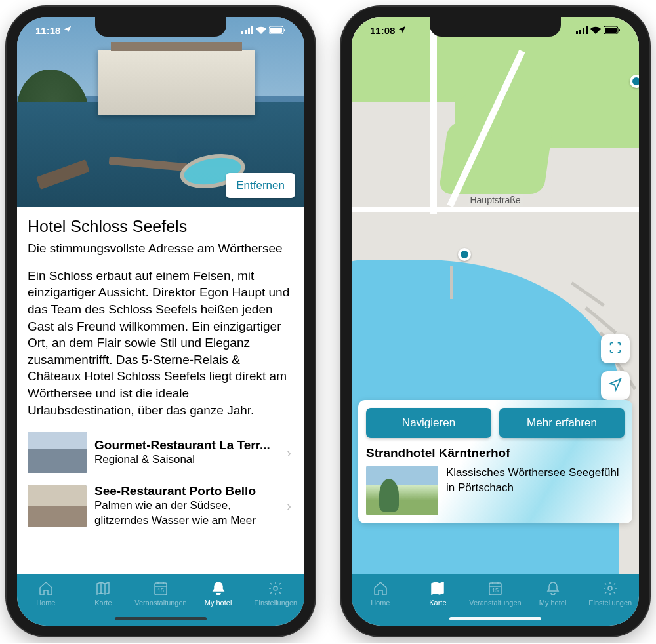  What do you see at coordinates (562, 423) in the screenshot?
I see `more-button: Mehr erfahren` at bounding box center [562, 423].